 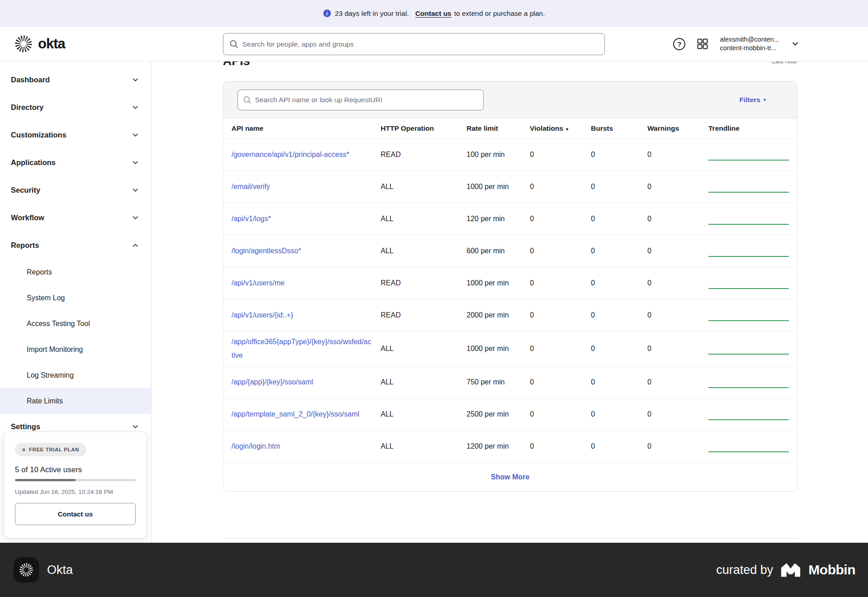 What do you see at coordinates (25, 245) in the screenshot?
I see `sidebar-item-label: Reports` at bounding box center [25, 245].